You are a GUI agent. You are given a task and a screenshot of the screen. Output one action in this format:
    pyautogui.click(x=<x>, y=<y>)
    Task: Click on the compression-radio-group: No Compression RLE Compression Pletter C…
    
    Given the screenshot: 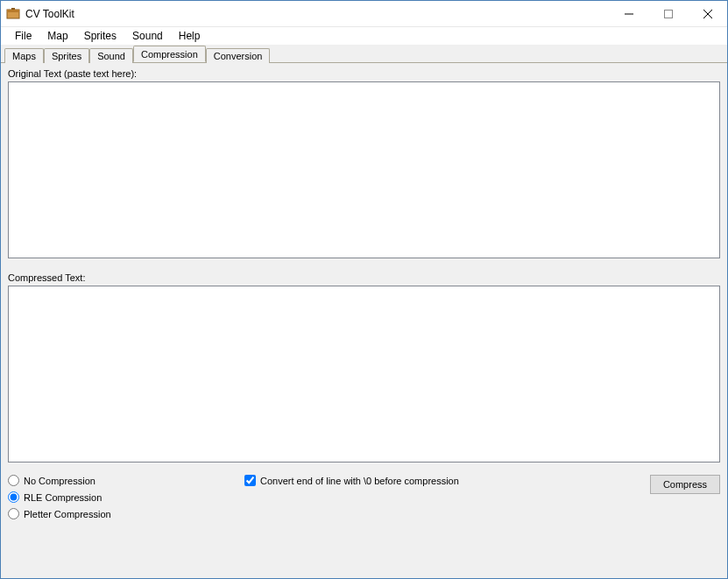 What is the action you would take?
    pyautogui.click(x=126, y=498)
    